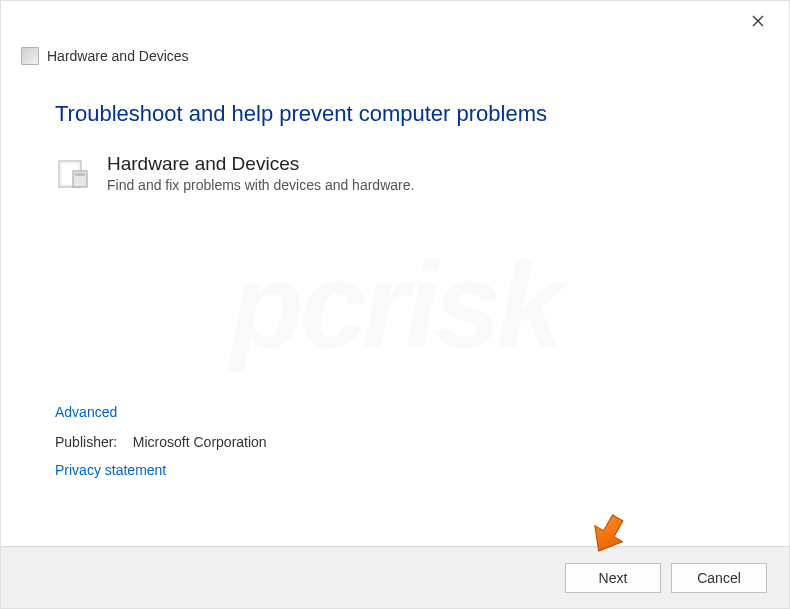  What do you see at coordinates (421, 164) in the screenshot?
I see `troubleshooter-title: Hardware and Devices` at bounding box center [421, 164].